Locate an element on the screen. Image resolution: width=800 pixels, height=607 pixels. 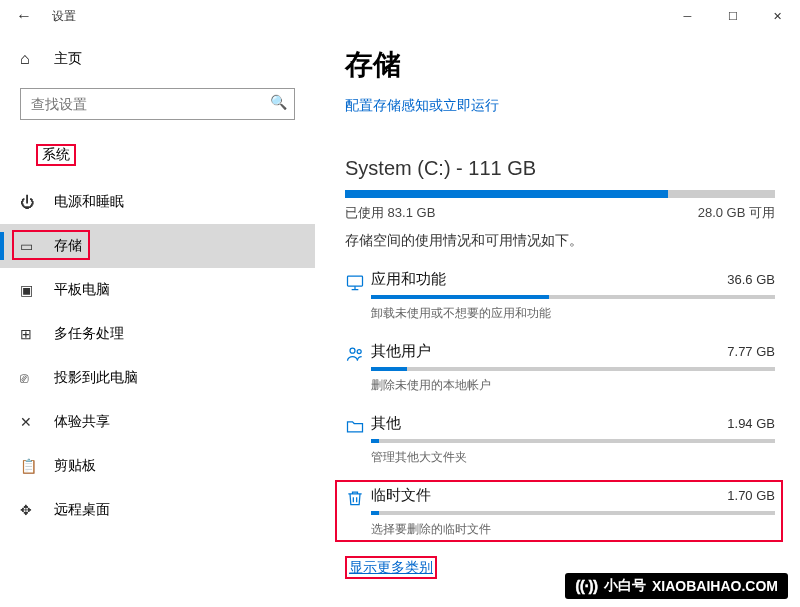
watermark-domain: XIAOBAIHAO.COM is located at coordinates (715, 586).